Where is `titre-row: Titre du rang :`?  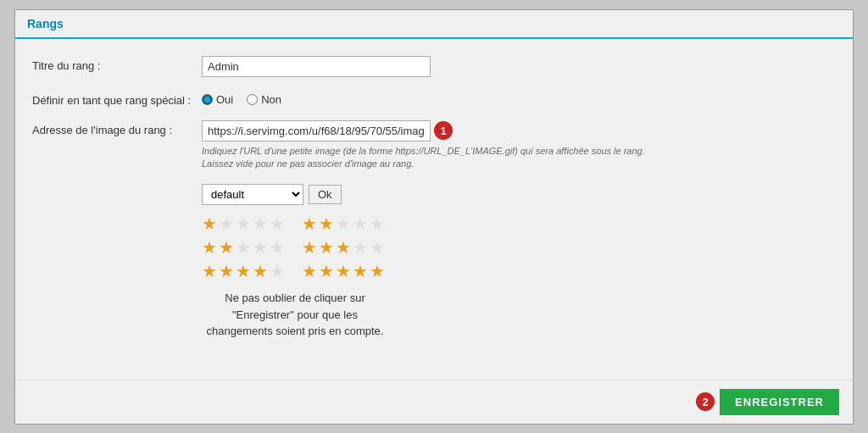 titre-row: Titre du rang : is located at coordinates (434, 66).